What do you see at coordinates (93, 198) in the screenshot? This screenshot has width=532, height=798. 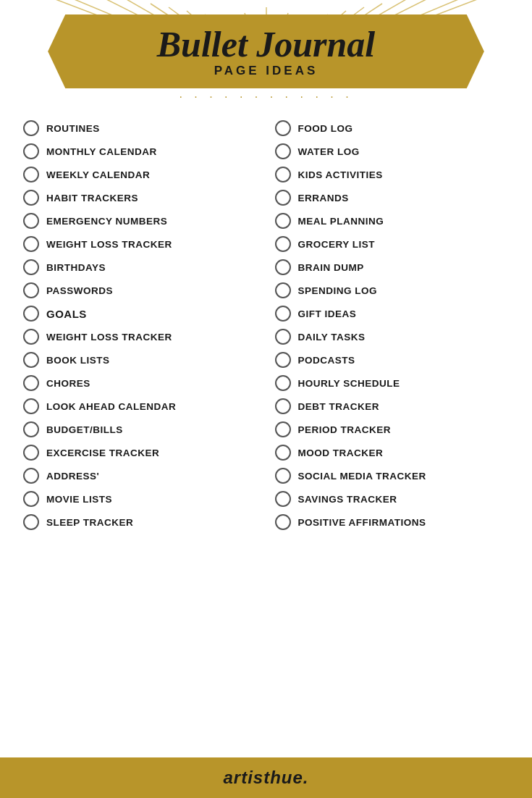 I see `item-label: HABIT TRACKERS` at bounding box center [93, 198].